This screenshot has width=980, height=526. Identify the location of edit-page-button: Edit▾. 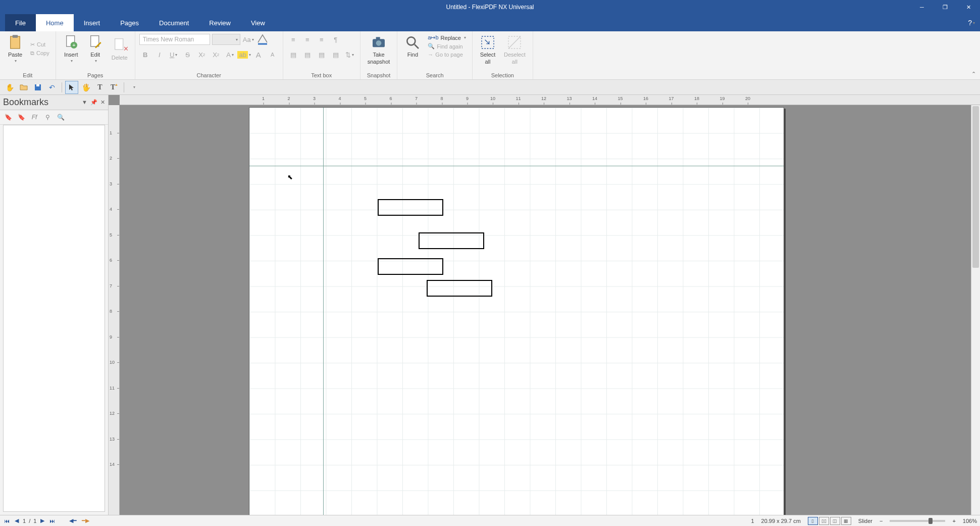
(95, 49).